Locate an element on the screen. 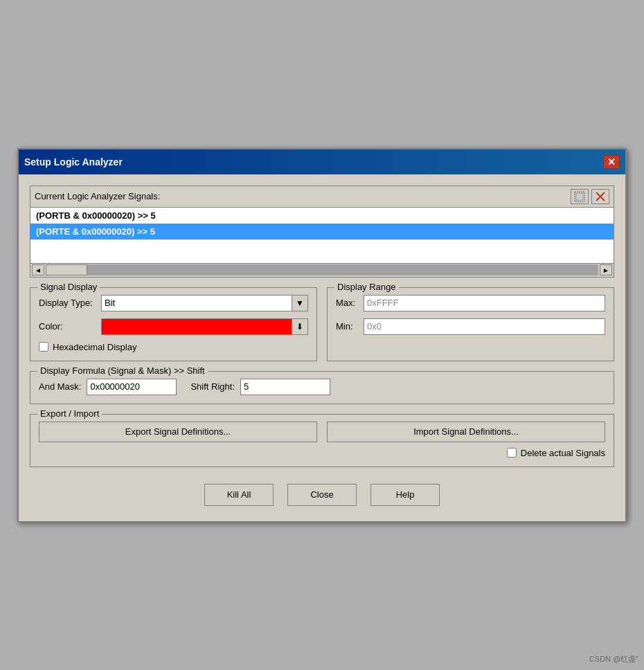  formula-section: Display Formula (Signal & Mask) >> Shift… is located at coordinates (322, 388).